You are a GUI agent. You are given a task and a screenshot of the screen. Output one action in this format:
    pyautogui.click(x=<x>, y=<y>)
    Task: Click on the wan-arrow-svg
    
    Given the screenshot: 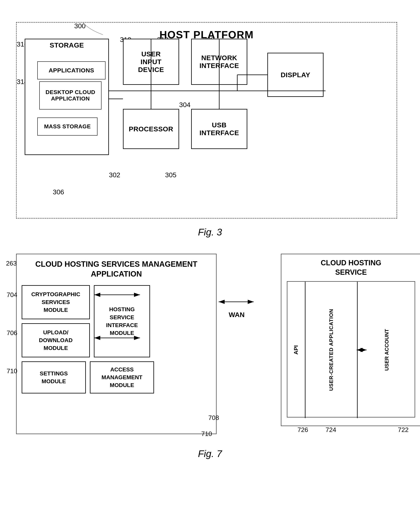 What is the action you would take?
    pyautogui.click(x=237, y=302)
    